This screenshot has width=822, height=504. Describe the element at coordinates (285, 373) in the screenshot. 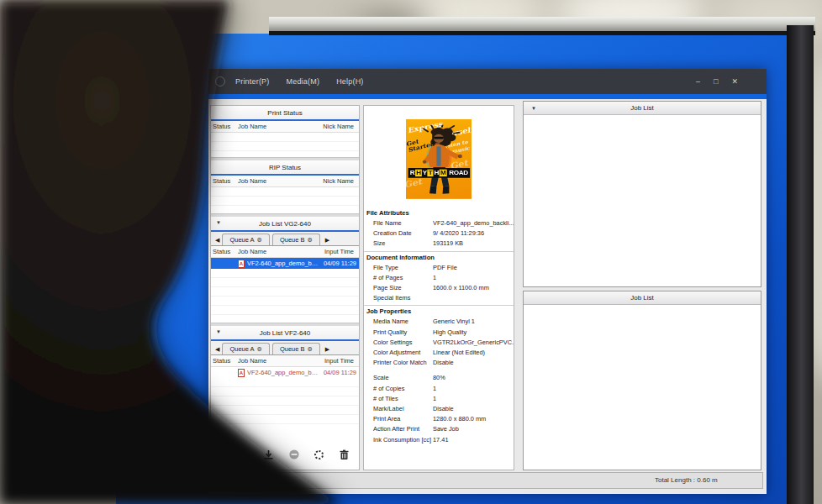

I see `job-row-error: A VF2-640_app_demo_backlit_dp... 04/09 1…` at that location.